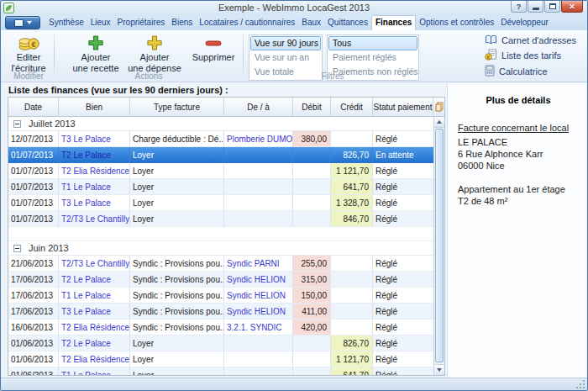 The width and height of the screenshot is (588, 391). What do you see at coordinates (49, 248) in the screenshot?
I see `group-label: Juin 2013` at bounding box center [49, 248].